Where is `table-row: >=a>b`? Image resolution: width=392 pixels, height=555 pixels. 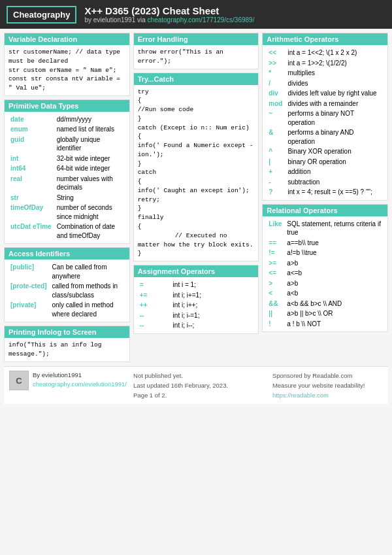 table-row: >=a>b is located at coordinates (325, 263).